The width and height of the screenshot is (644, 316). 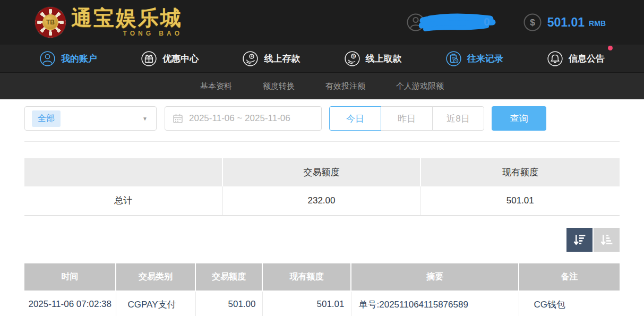 I want to click on cell-summary: 单号:202511064115876589, so click(x=435, y=304).